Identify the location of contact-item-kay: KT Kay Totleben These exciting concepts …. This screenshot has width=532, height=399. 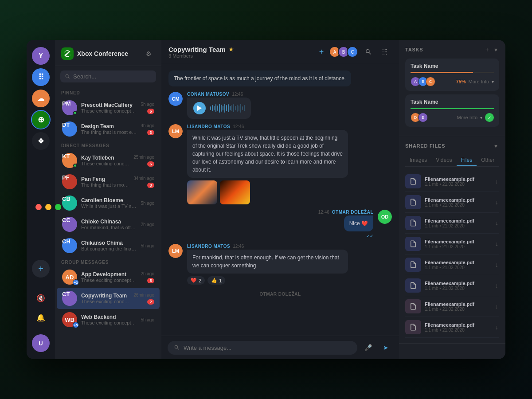
(108, 160).